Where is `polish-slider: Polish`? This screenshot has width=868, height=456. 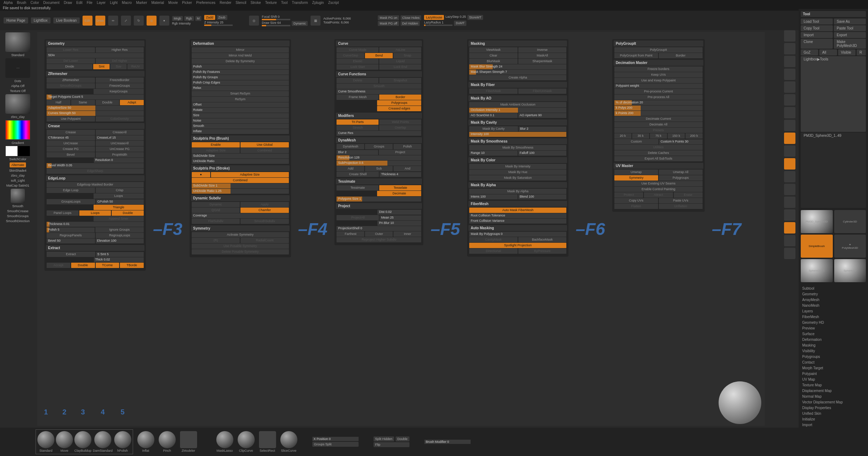
polish-slider: Polish is located at coordinates (240, 67).